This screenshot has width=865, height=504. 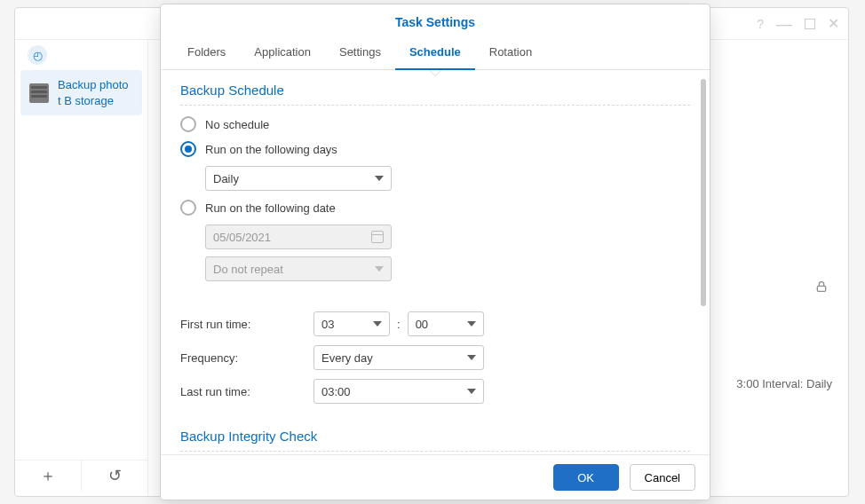 What do you see at coordinates (399, 391) in the screenshot?
I see `last-run-select: 03:00` at bounding box center [399, 391].